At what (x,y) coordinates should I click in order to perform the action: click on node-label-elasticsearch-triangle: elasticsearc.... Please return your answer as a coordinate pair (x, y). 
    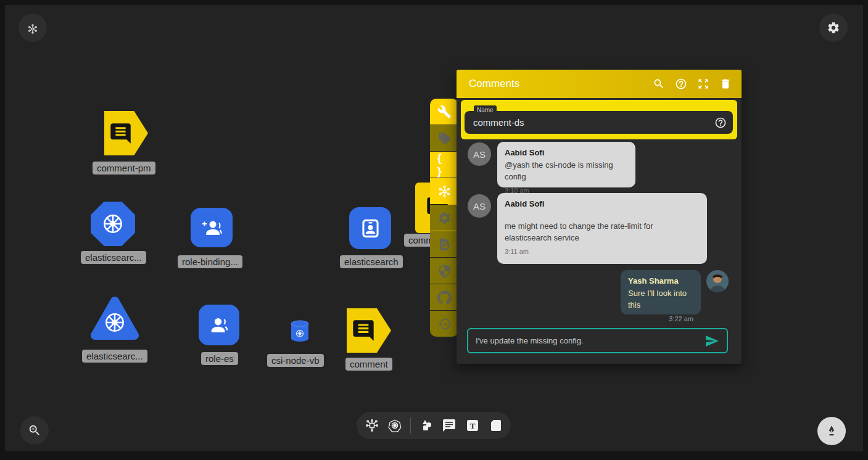
    Looking at the image, I should click on (115, 356).